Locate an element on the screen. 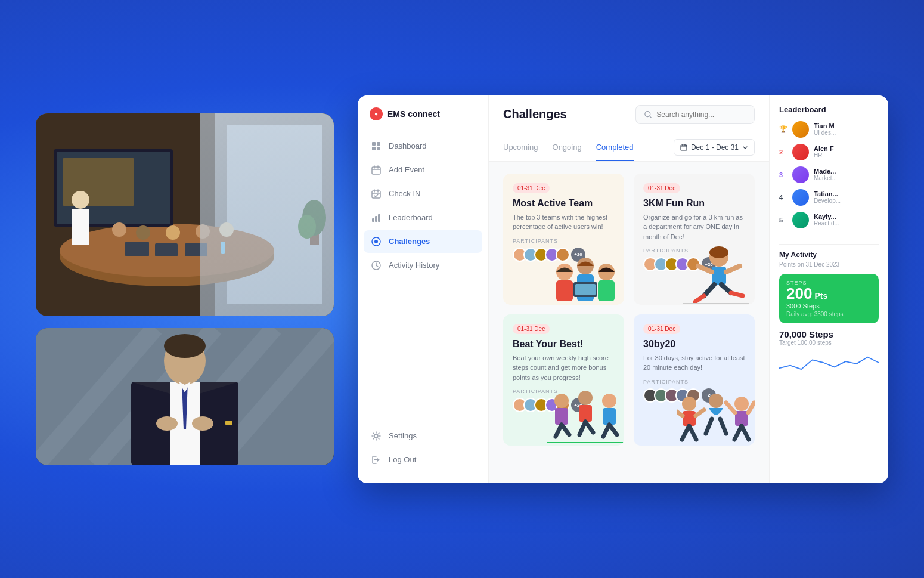  walkers-illustration is located at coordinates (585, 413).